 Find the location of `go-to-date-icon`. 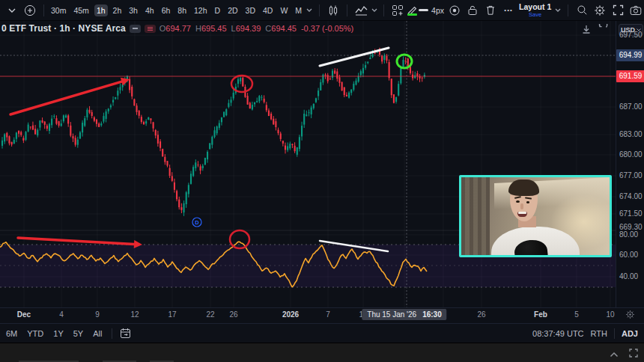

go-to-date-icon is located at coordinates (126, 334).